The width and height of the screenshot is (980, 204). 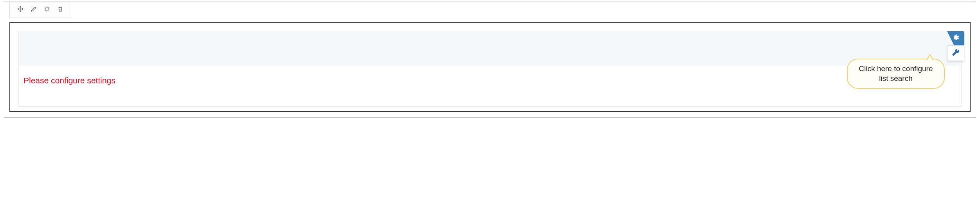 I want to click on trash-icon, so click(x=60, y=10).